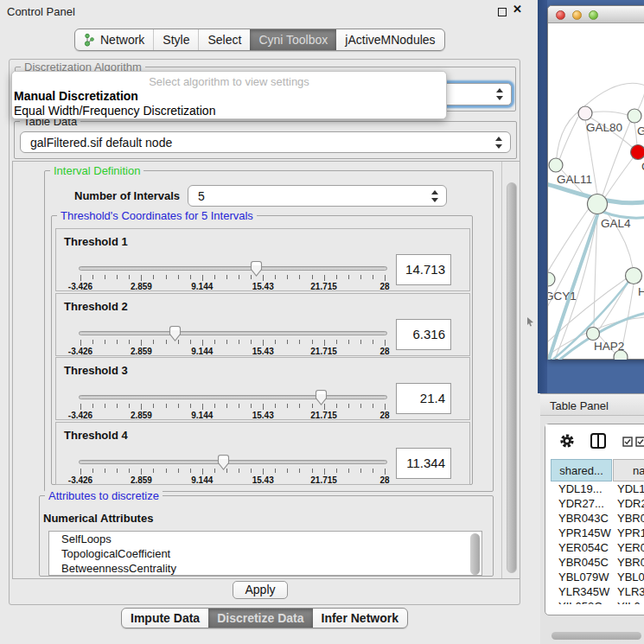  What do you see at coordinates (475, 554) in the screenshot?
I see `list-scrollbar-thumb` at bounding box center [475, 554].